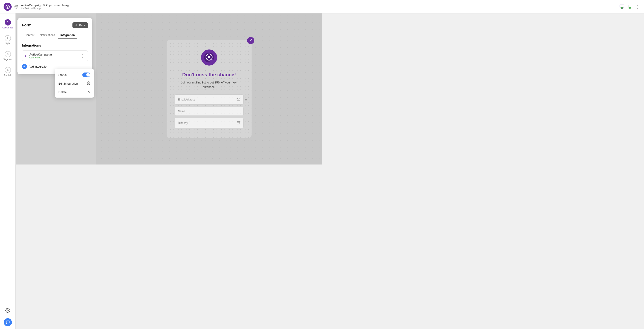 The width and height of the screenshot is (644, 329). I want to click on topbar-subtitle: trialfirst.netlify.app, so click(172, 8).